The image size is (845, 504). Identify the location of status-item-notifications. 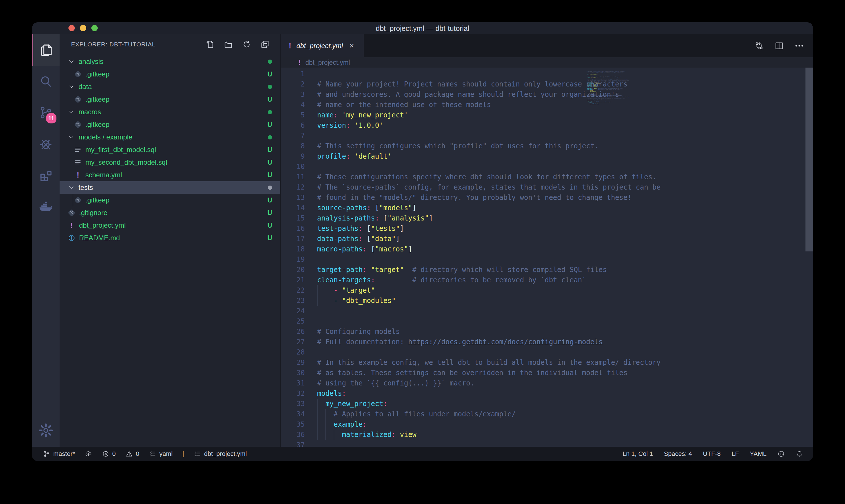
(799, 454).